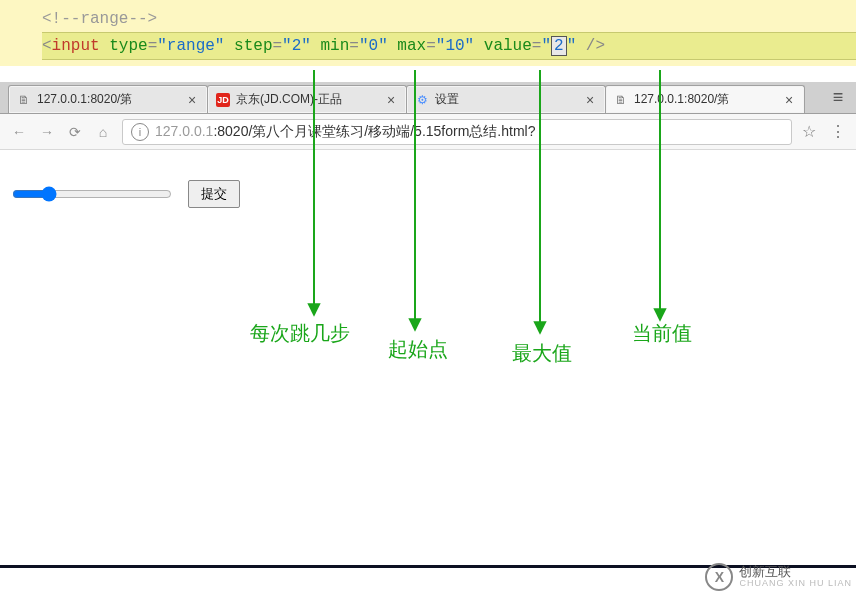  I want to click on tab-4: 127.0.0.1:8020/第 ×, so click(705, 99).